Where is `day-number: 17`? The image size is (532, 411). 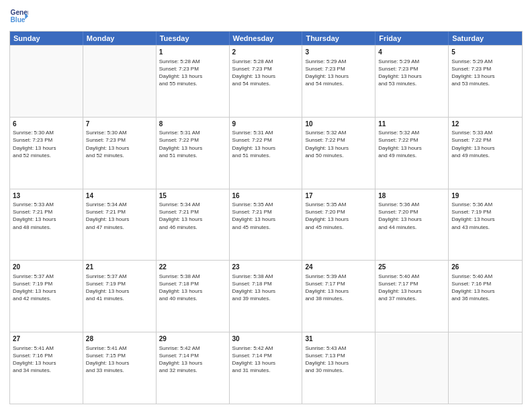
day-number: 17 is located at coordinates (339, 196).